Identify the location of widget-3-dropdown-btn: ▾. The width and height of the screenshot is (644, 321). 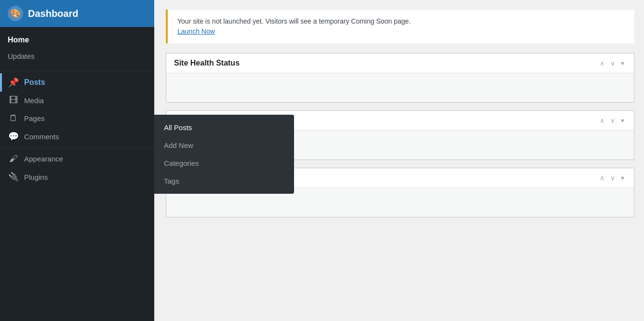
(623, 178).